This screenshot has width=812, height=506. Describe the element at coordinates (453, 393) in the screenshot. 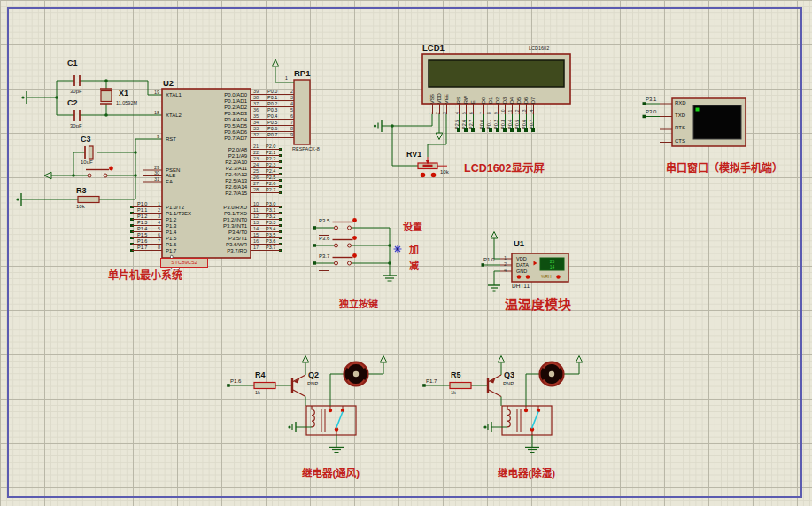

I see `r5-value: 1k` at that location.